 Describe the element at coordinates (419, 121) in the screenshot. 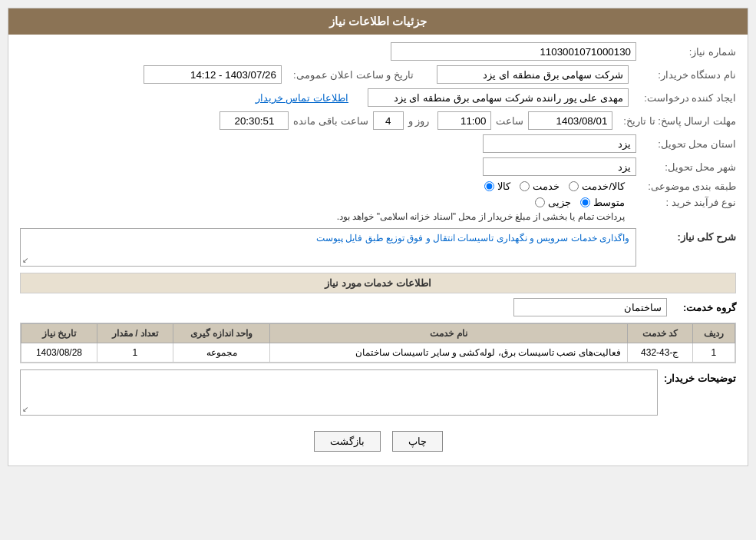

I see `deadline-days-label: روز و` at that location.